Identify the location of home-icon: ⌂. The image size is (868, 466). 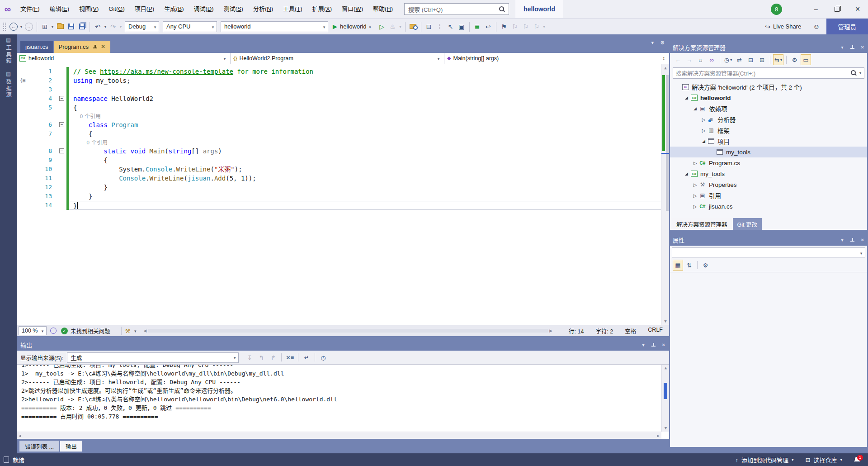
(701, 60).